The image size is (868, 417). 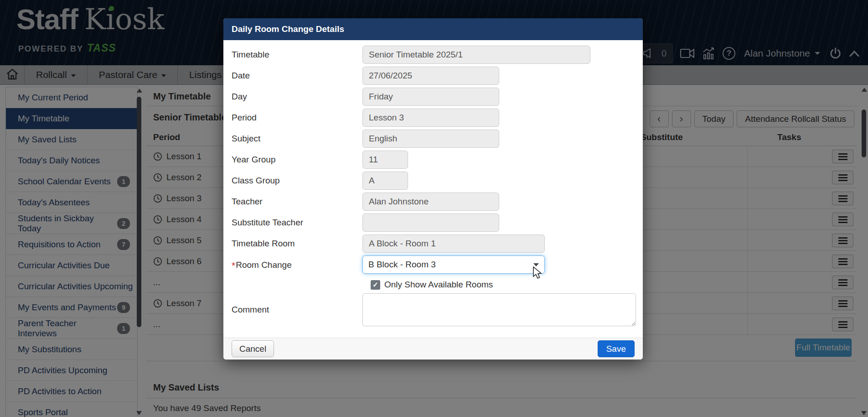 What do you see at coordinates (288, 29) in the screenshot?
I see `dialog-title: Daily Room Change Details` at bounding box center [288, 29].